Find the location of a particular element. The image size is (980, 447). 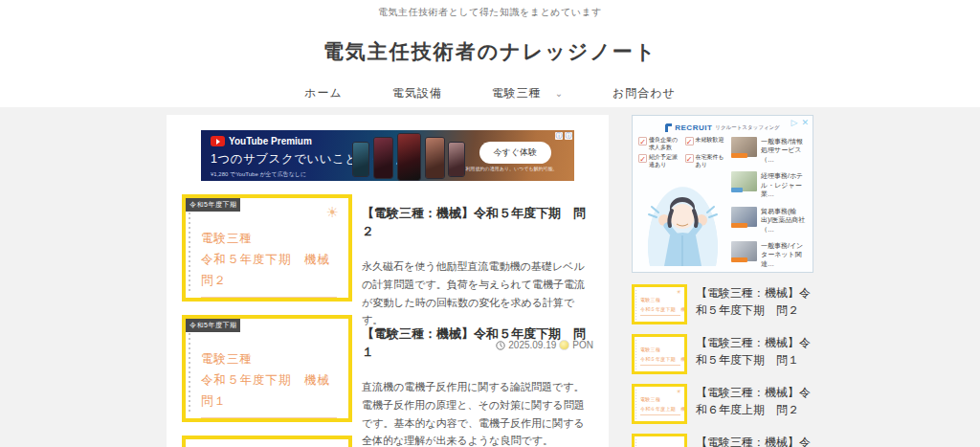

adchoices-icon: ▷ is located at coordinates (794, 123).